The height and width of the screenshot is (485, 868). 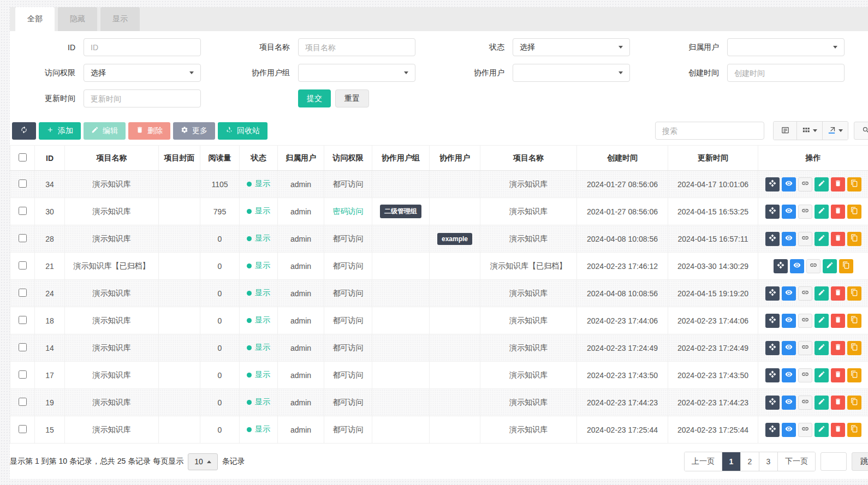 What do you see at coordinates (24, 131) in the screenshot?
I see `refresh-button` at bounding box center [24, 131].